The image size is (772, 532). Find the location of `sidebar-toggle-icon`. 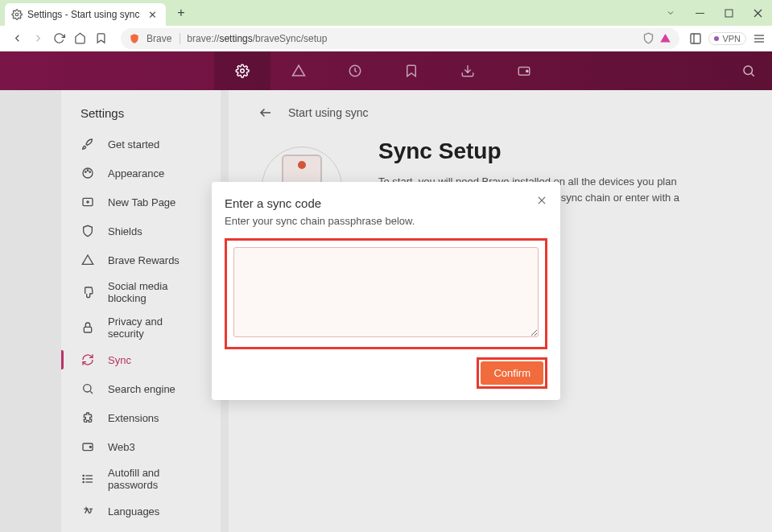

sidebar-toggle-icon is located at coordinates (696, 39).